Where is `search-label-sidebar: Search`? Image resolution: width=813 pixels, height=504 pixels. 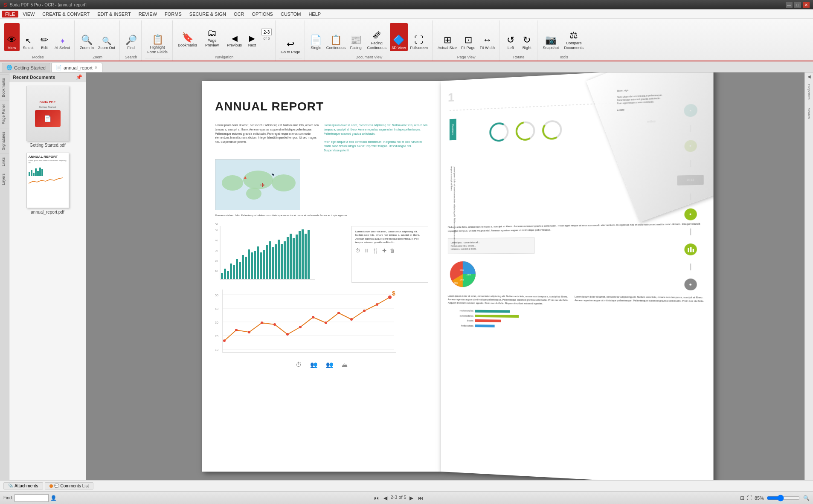
search-label-sidebar: Search is located at coordinates (809, 113).